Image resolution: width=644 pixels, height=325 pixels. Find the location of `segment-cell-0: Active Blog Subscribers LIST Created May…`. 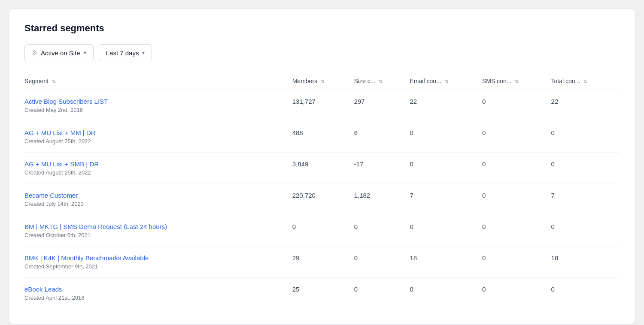

segment-cell-0: Active Blog Subscribers LIST Created May… is located at coordinates (158, 105).